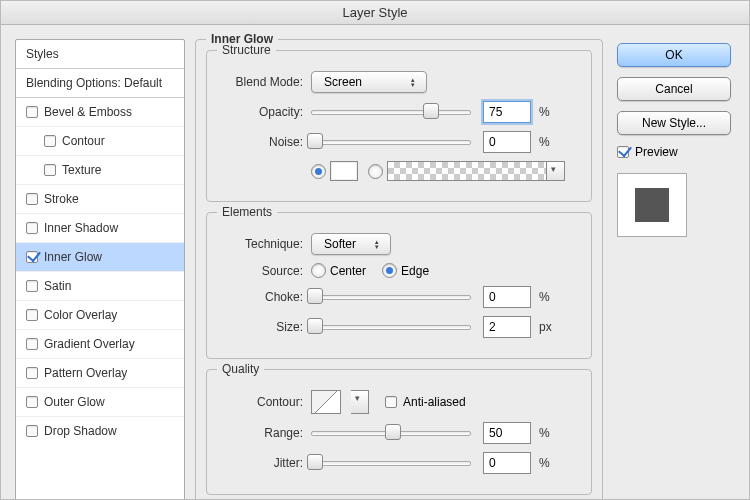 The image size is (750, 500). Describe the element at coordinates (80, 431) in the screenshot. I see `sidebar-item-label: Drop Shadow` at that location.